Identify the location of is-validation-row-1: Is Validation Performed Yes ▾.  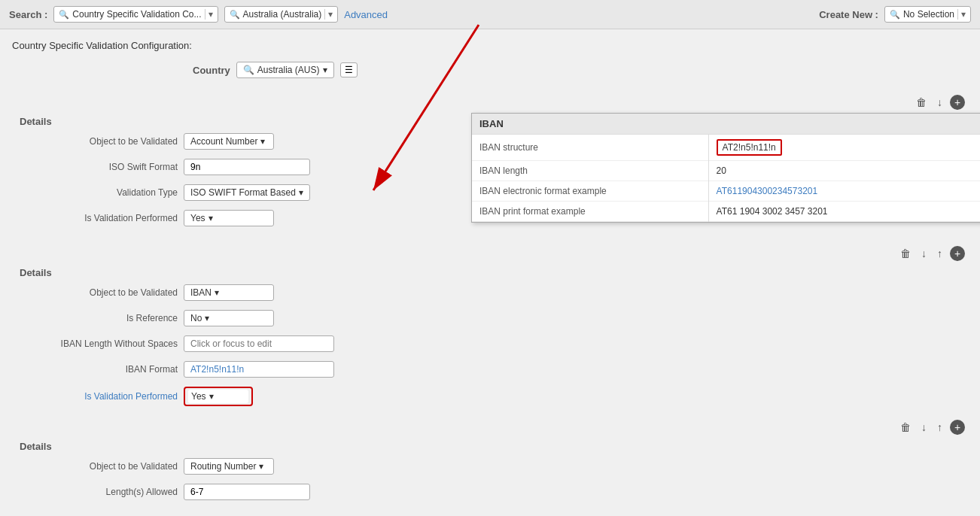
(236, 218).